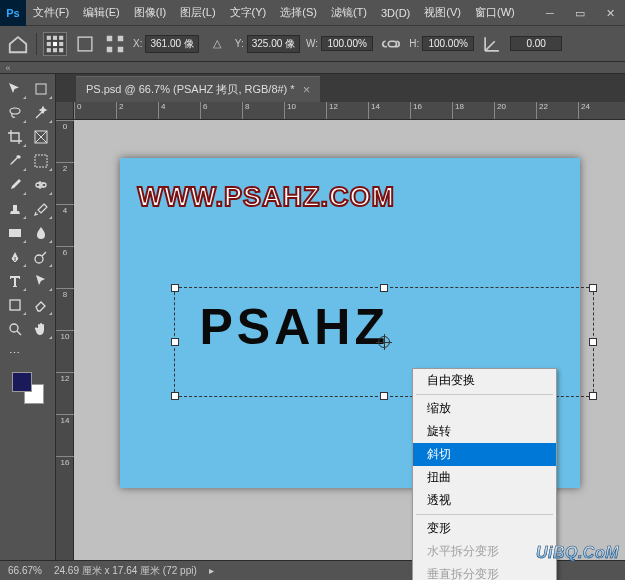 The image size is (625, 580). What do you see at coordinates (349, 13) in the screenshot?
I see `menu-filter: 滤镜(T)` at bounding box center [349, 13].